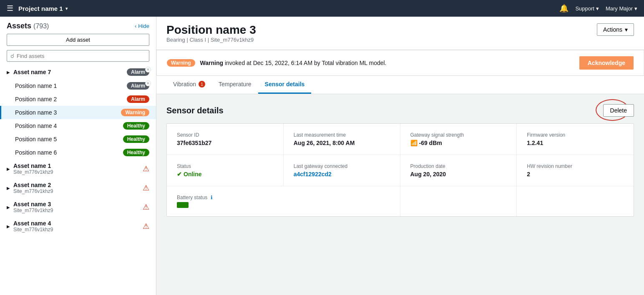 The width and height of the screenshot is (644, 295). Describe the element at coordinates (33, 210) in the screenshot. I see `asset-group-3-sub: Site_m776v1khz9` at that location.